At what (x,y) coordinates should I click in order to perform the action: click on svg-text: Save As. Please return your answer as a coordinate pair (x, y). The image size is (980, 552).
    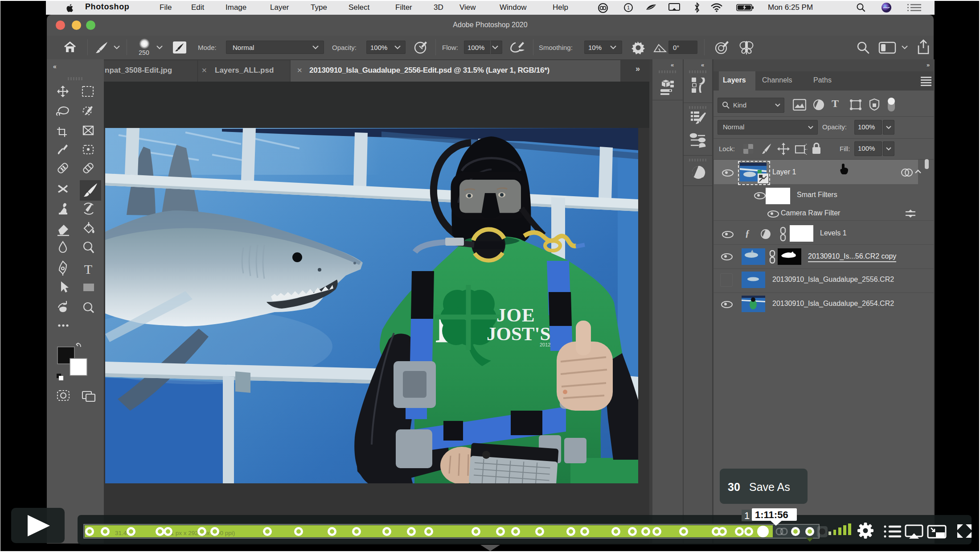
    Looking at the image, I should click on (770, 487).